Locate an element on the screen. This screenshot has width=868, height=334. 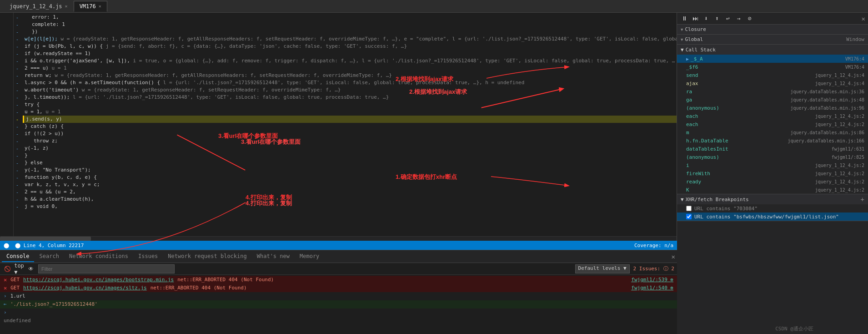
error-link-2: https://zscqj.hubei.gov.cn/images/sltz.j… is located at coordinates (85, 288).